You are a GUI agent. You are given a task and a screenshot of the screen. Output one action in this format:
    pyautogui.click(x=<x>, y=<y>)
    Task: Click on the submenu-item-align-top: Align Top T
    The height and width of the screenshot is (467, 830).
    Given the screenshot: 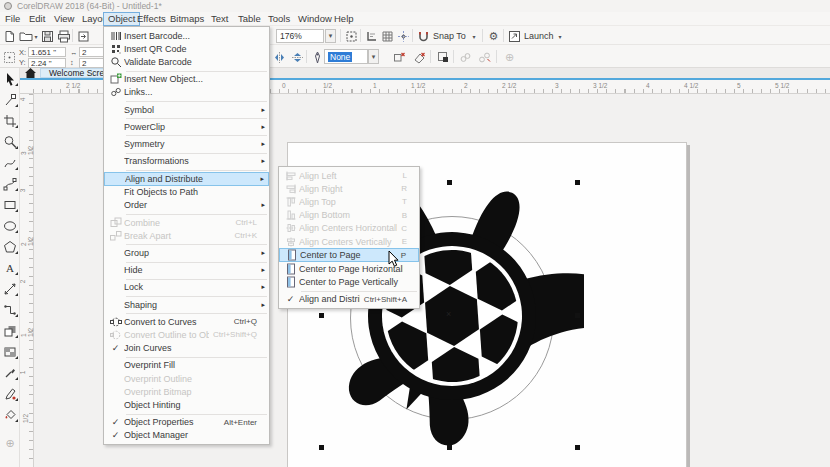 What is the action you would take?
    pyautogui.click(x=349, y=202)
    